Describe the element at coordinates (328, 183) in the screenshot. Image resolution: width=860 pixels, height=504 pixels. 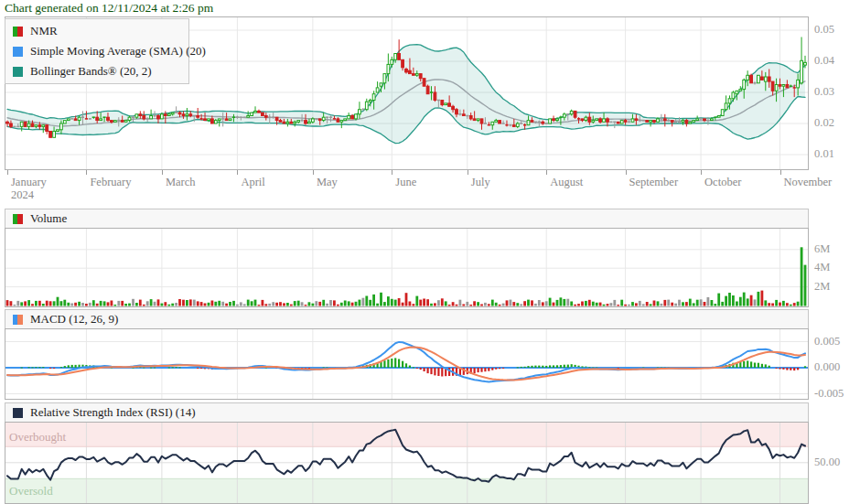
I see `month-label: May` at that location.